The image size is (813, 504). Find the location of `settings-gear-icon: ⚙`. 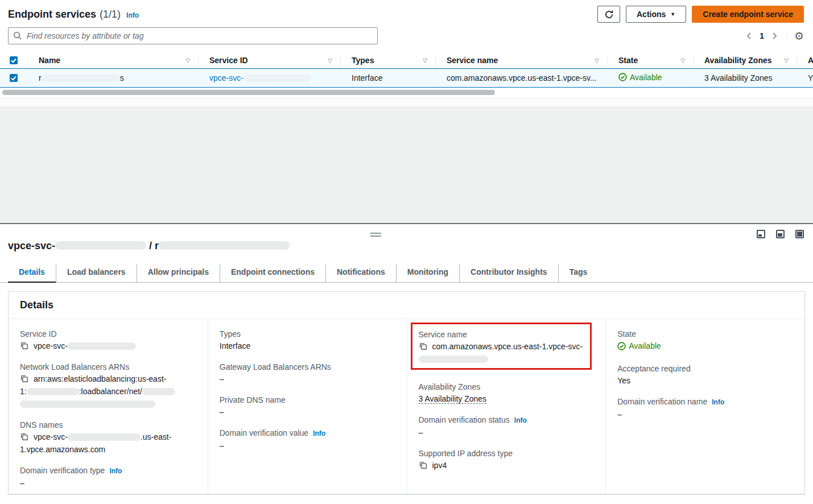

settings-gear-icon: ⚙ is located at coordinates (799, 36).